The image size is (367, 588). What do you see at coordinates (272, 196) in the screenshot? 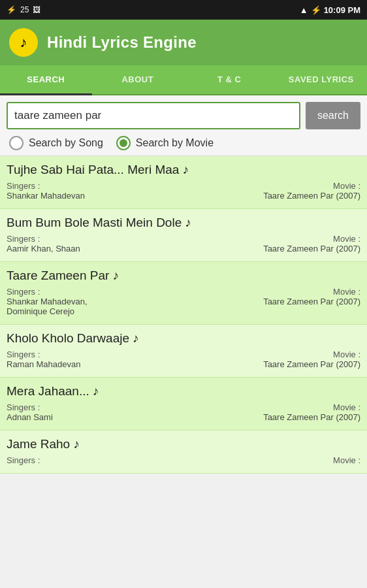
I see `movie-name-0: Taare Zameen Par (2007)` at bounding box center [272, 196].